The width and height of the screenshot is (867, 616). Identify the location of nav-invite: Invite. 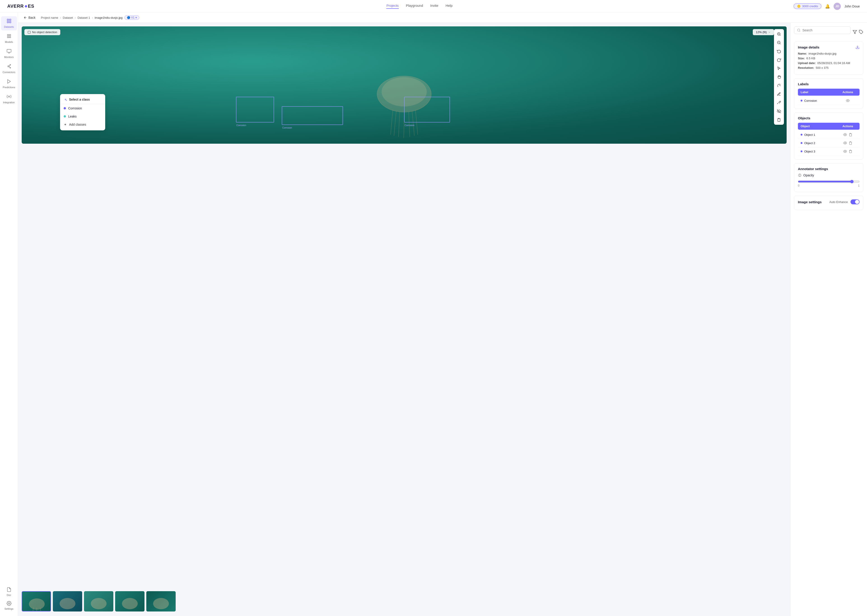
(434, 6).